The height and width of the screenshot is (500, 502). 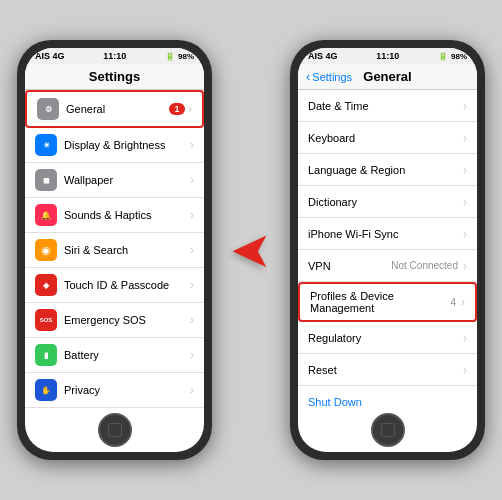 I want to click on settings-item-language: Language & Region ›, so click(x=388, y=170).